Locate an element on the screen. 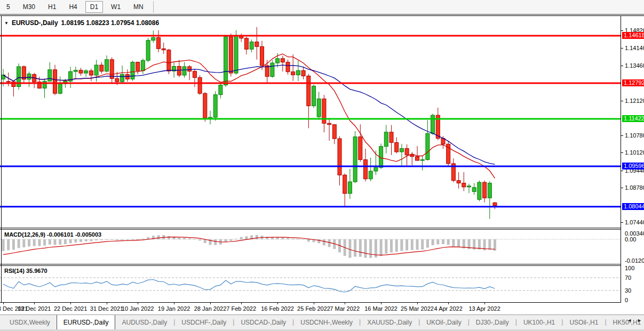  price-axis-label: 1.08780 is located at coordinates (634, 188).